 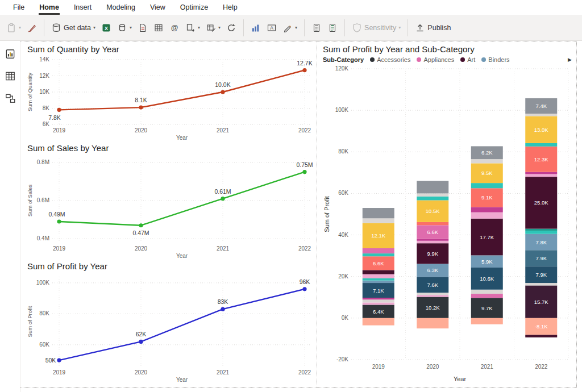 I want to click on menu-item-help: Help, so click(x=230, y=8).